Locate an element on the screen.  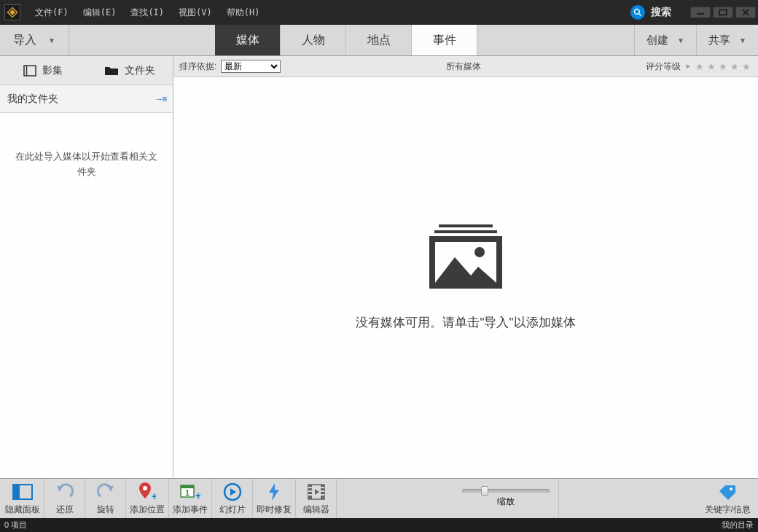
tool-rotate: 旋转 is located at coordinates (106, 498).